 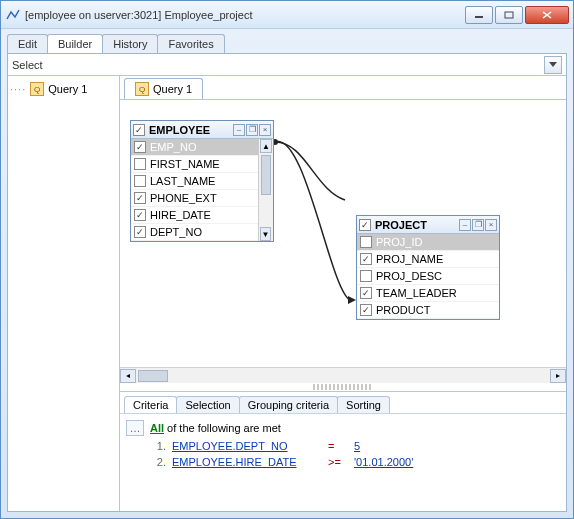 I want to click on minimize-button, so click(x=479, y=15).